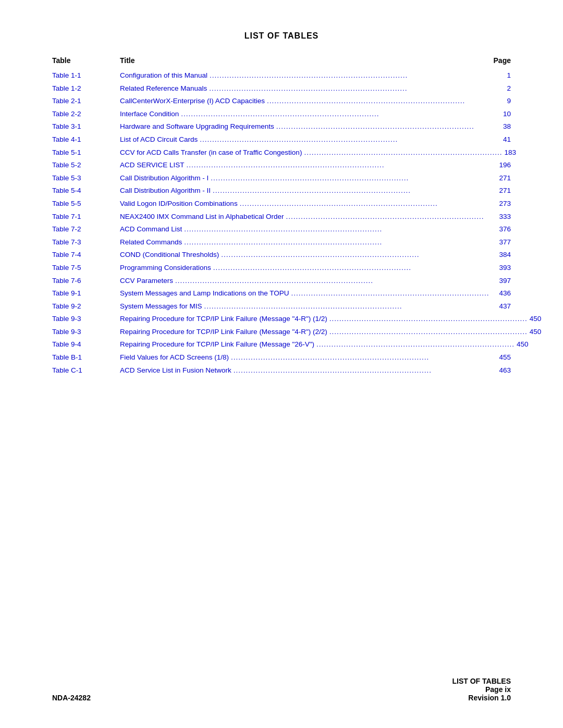  Describe the element at coordinates (83, 60) in the screenshot. I see `header-table-col: Table` at that location.